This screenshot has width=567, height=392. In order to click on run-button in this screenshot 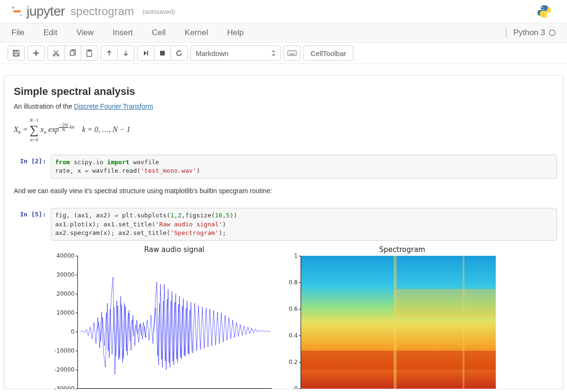, I will do `click(146, 53)`.